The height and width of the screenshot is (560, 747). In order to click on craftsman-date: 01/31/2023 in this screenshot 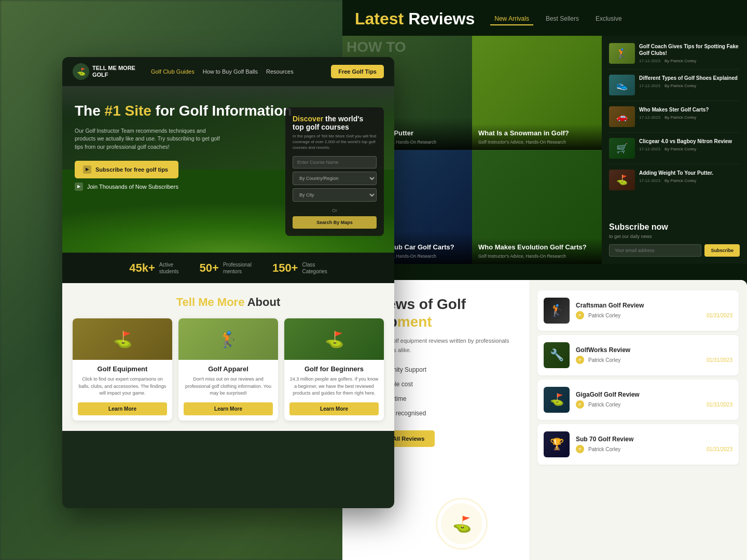, I will do `click(720, 315)`.